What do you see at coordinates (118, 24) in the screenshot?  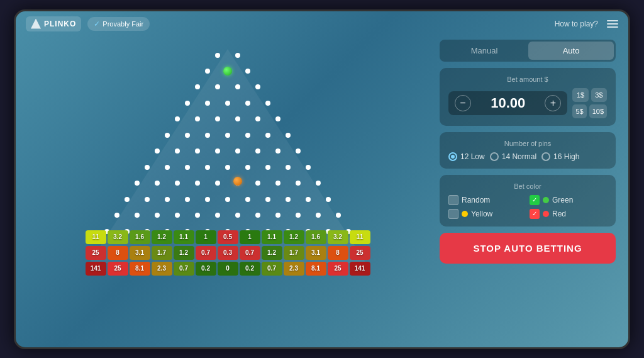 I see `provably-fair-badge: ✓ Provably Fair` at bounding box center [118, 24].